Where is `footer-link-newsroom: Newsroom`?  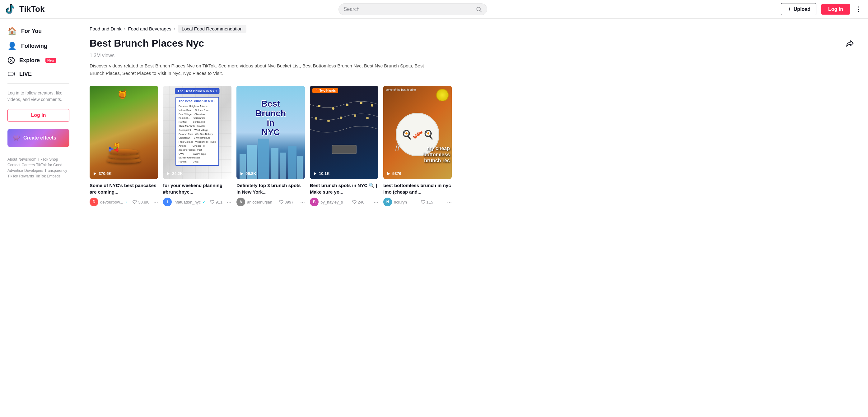
footer-link-newsroom: Newsroom is located at coordinates (27, 160).